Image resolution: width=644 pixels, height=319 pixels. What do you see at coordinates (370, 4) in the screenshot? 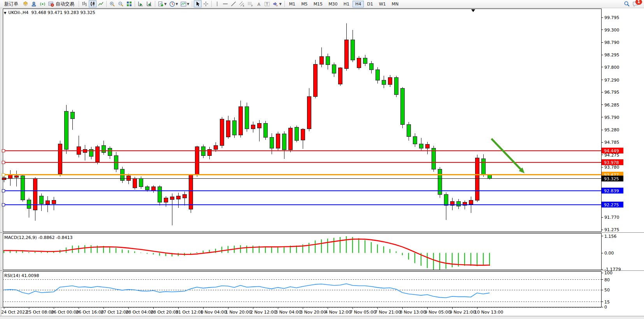
I see `timeframe-d1: D1` at bounding box center [370, 4].